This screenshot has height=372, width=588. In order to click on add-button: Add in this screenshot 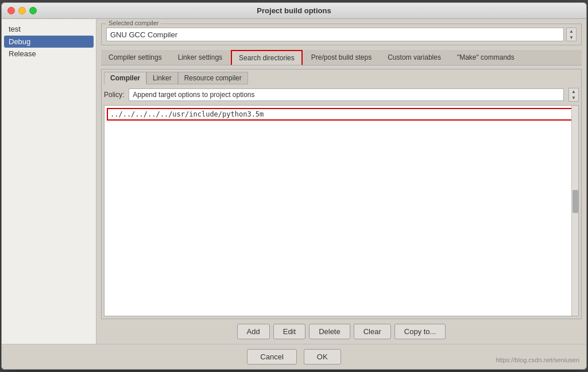, I will do `click(254, 332)`.